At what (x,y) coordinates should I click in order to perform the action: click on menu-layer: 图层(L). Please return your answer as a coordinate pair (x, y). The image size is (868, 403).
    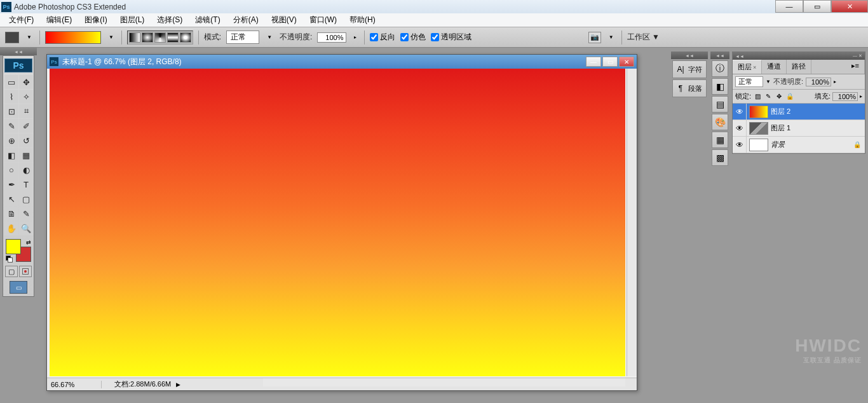
    Looking at the image, I should click on (132, 20).